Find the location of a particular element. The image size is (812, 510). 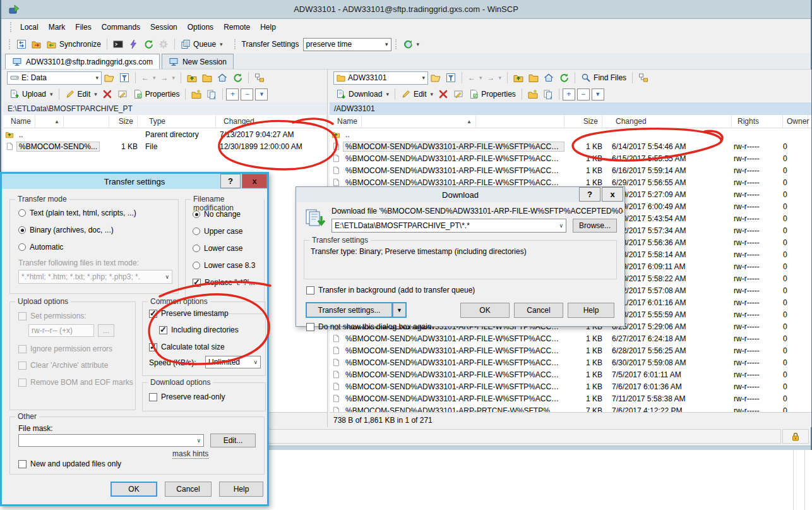

remote-properties-button: Properties is located at coordinates (493, 94).